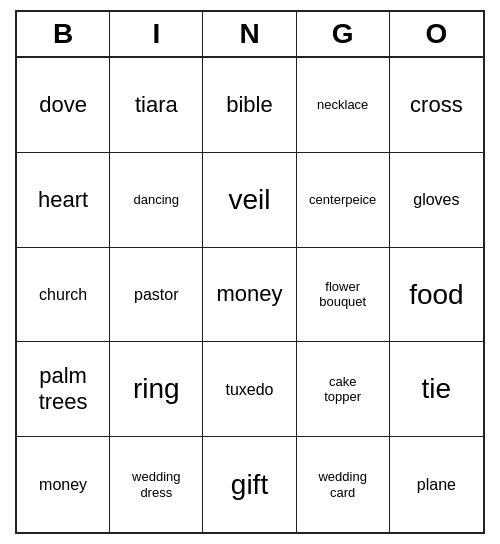 The width and height of the screenshot is (500, 544). I want to click on cell-text: gloves, so click(436, 200).